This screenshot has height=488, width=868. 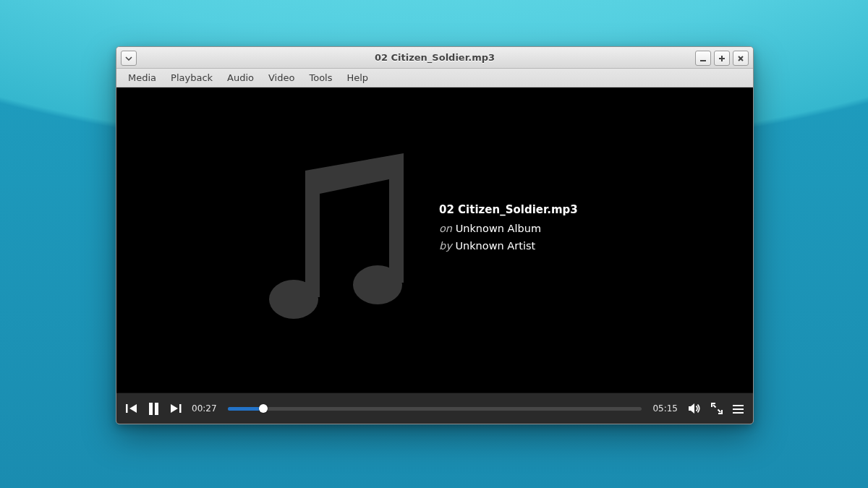 I want to click on menu-playback: Playback, so click(x=192, y=78).